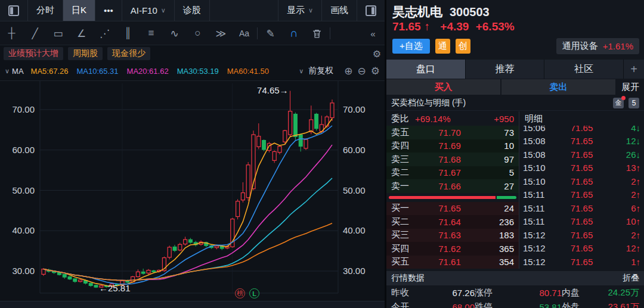 Image resolution: width=644 pixels, height=308 pixels. I want to click on orderbook-header: 买卖档位与明细 (手) 金 5, so click(515, 103).